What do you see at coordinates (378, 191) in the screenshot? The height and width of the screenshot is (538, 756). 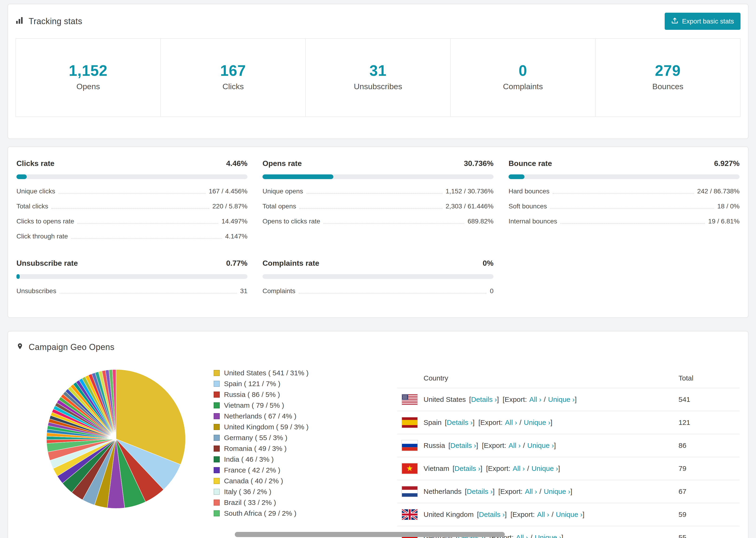 I see `metric-row-unique-opens: Unique opens1,152 / 30.736%` at bounding box center [378, 191].